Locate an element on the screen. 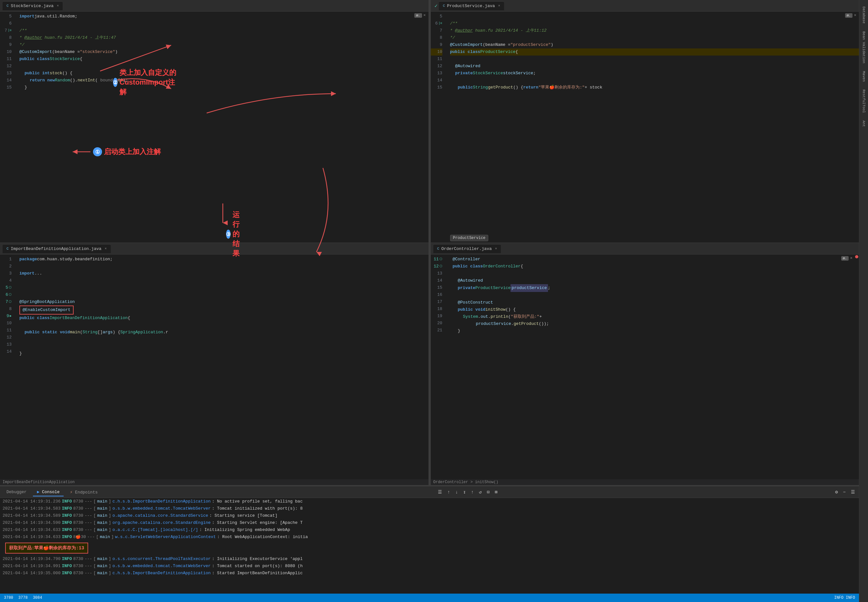  status-bar: 3780 3778 3084 INFO INFO is located at coordinates (429, 598).